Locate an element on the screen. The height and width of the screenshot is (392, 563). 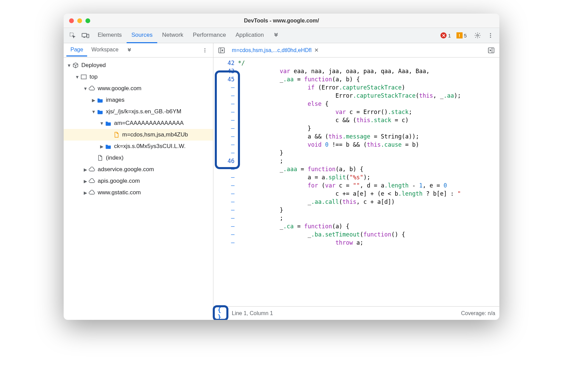
coverage-label: Coverage: n/a is located at coordinates (478, 313).